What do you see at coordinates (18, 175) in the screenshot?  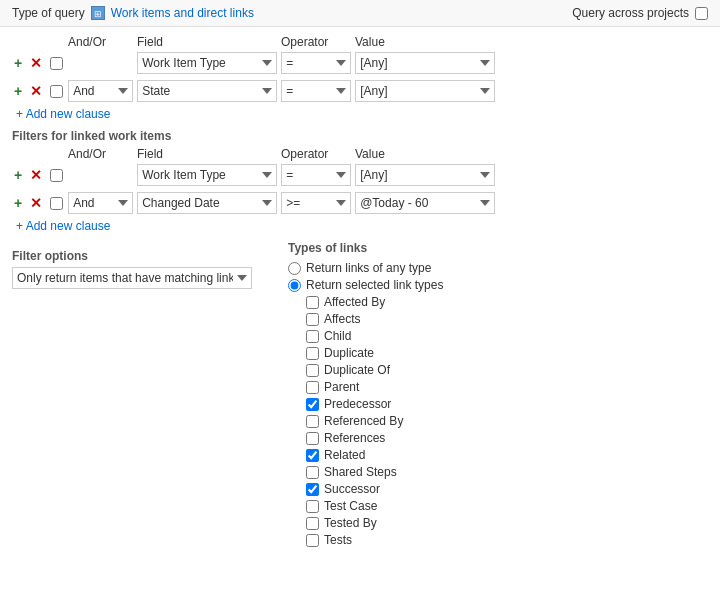 I see `linked-add-btn-1: +` at bounding box center [18, 175].